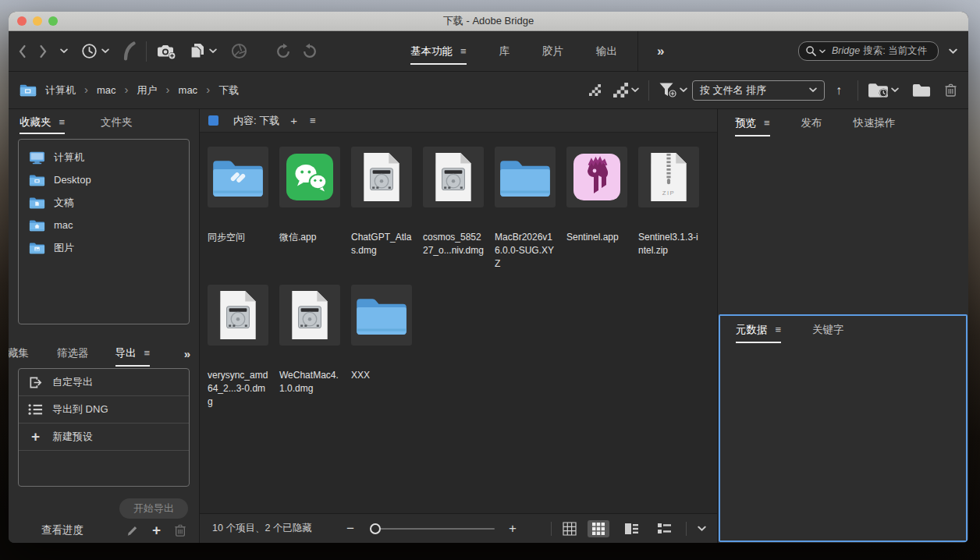 Image resolution: width=980 pixels, height=560 pixels. I want to click on tab-libraries: 库, so click(505, 51).